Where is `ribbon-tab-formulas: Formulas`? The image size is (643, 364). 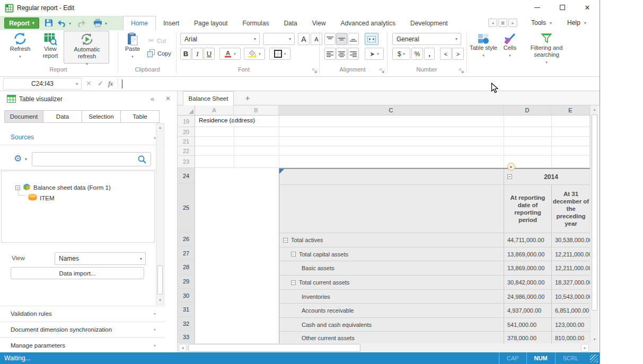 ribbon-tab-formulas: Formulas is located at coordinates (256, 23).